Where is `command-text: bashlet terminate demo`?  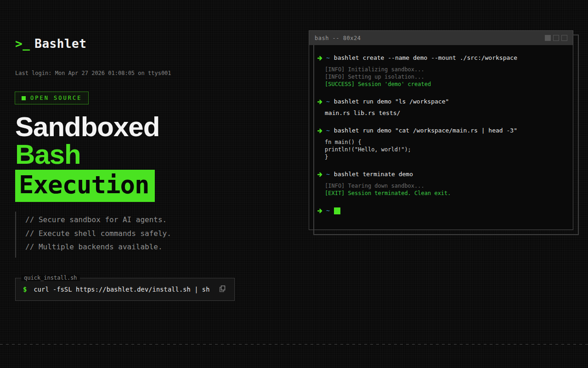
command-text: bashlet terminate demo is located at coordinates (373, 174).